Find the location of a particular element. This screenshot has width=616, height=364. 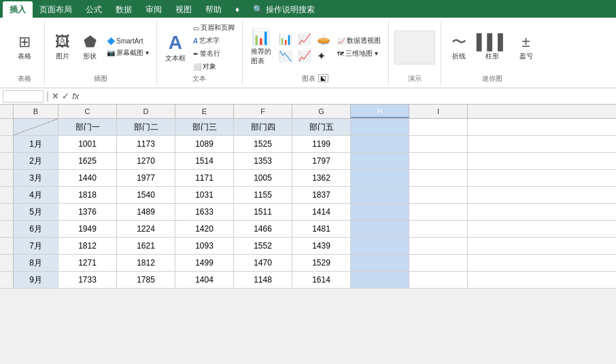

cell-f-2: 1005 is located at coordinates (263, 178).